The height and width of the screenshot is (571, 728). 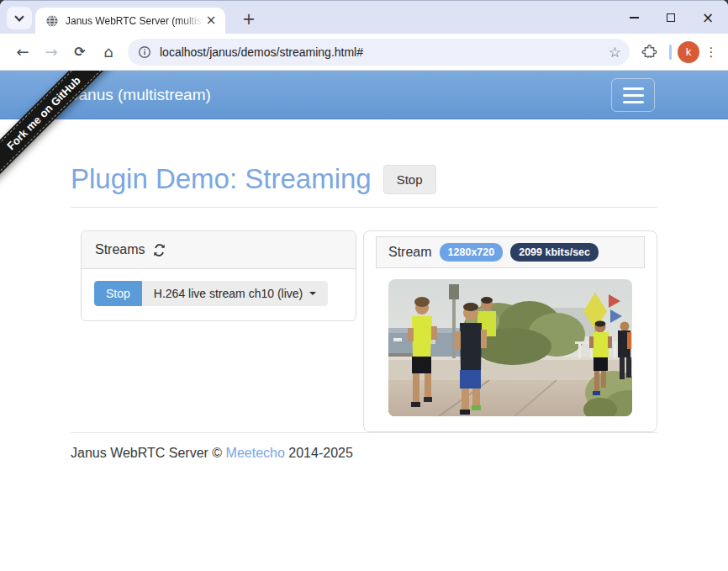 What do you see at coordinates (22, 52) in the screenshot?
I see `back-icon: ←` at bounding box center [22, 52].